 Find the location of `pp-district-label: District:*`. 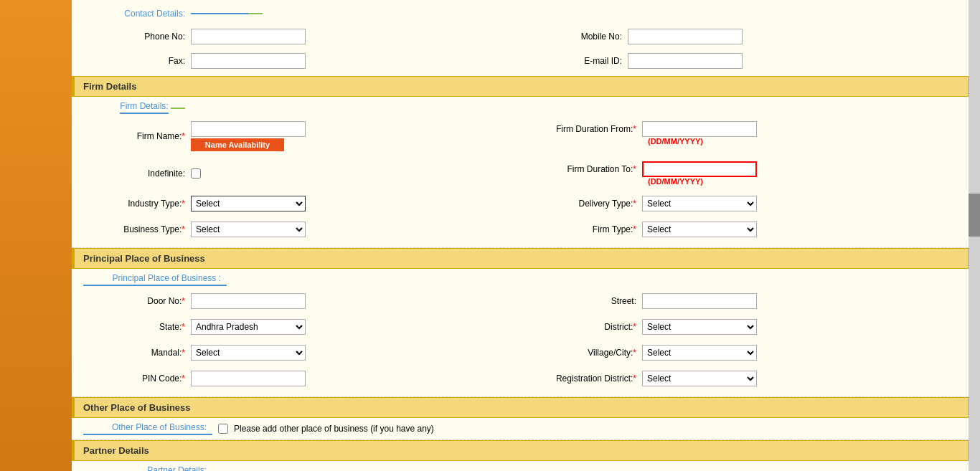

pp-district-label: District:* is located at coordinates (581, 327).